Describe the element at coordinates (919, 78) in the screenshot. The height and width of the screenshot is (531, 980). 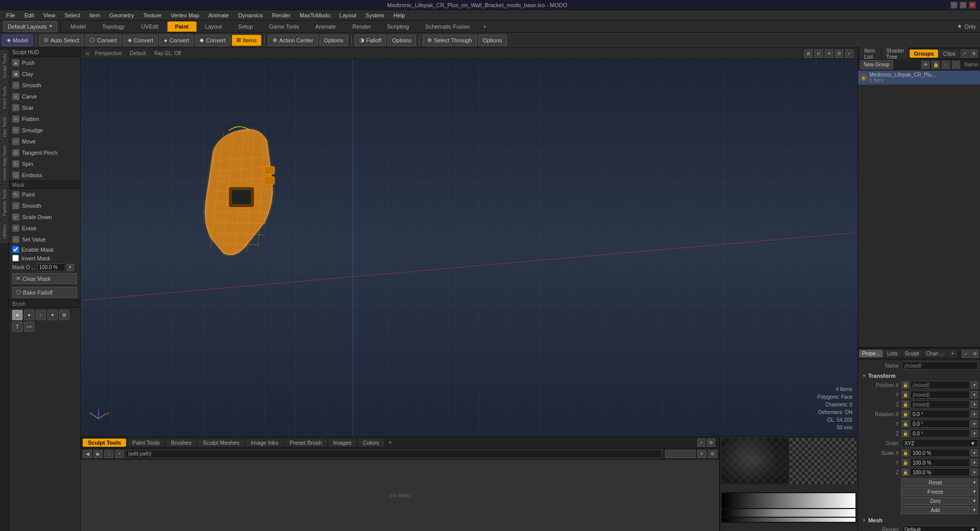
I see `tree-item-0: ▣ Medtronic_Lifepak_CR_Plu... 1 Item` at that location.